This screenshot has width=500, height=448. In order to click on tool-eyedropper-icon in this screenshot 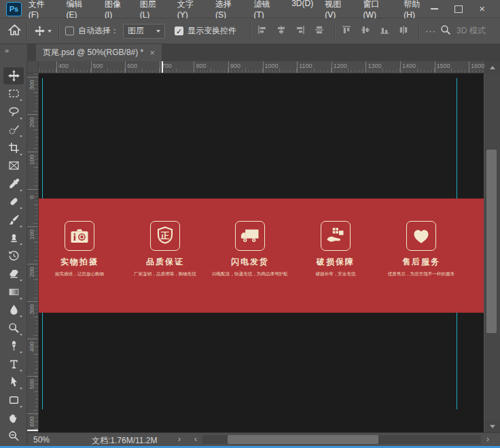, I will do `click(14, 184)`.